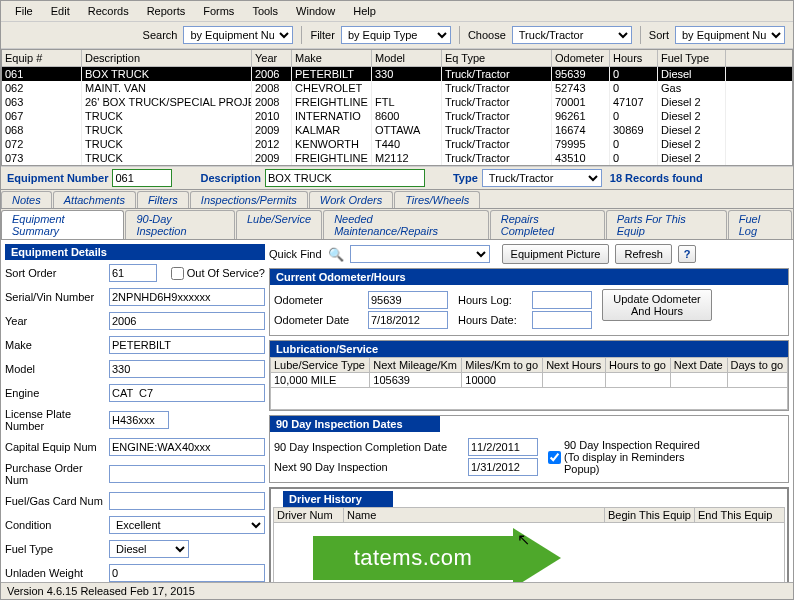 Image resolution: width=794 pixels, height=600 pixels. I want to click on hours-date-label: Hours Date:, so click(493, 320).